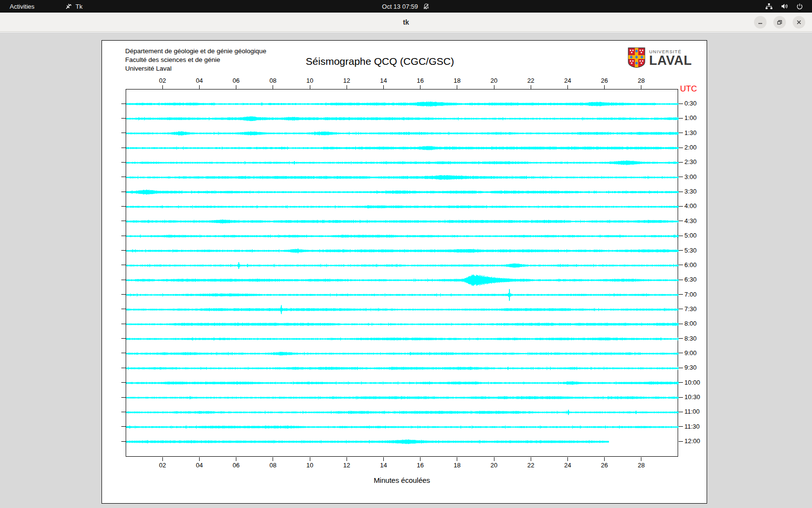 This screenshot has height=508, width=812. What do you see at coordinates (760, 22) in the screenshot?
I see `minimize-button` at bounding box center [760, 22].